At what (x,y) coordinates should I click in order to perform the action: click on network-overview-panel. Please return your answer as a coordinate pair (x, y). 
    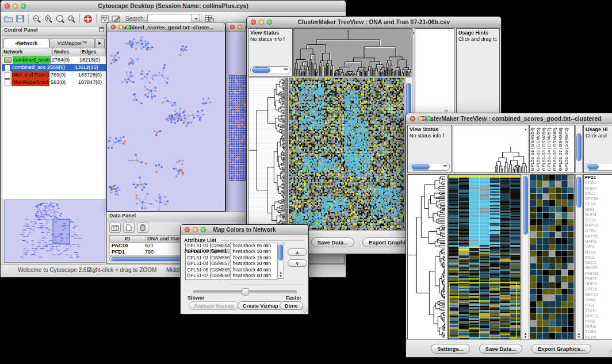
    Looking at the image, I should click on (55, 231).